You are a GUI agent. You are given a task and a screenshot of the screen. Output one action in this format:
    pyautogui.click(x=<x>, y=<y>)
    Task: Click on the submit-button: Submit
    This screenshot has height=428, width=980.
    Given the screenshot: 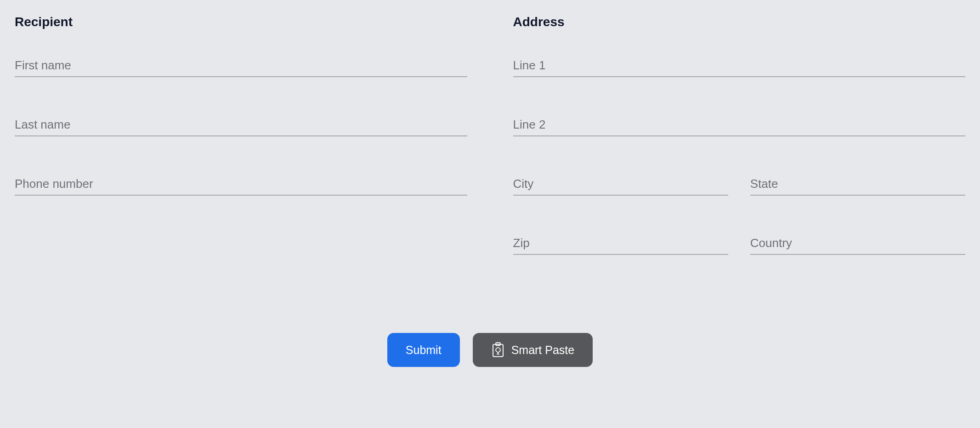 What is the action you would take?
    pyautogui.click(x=424, y=350)
    